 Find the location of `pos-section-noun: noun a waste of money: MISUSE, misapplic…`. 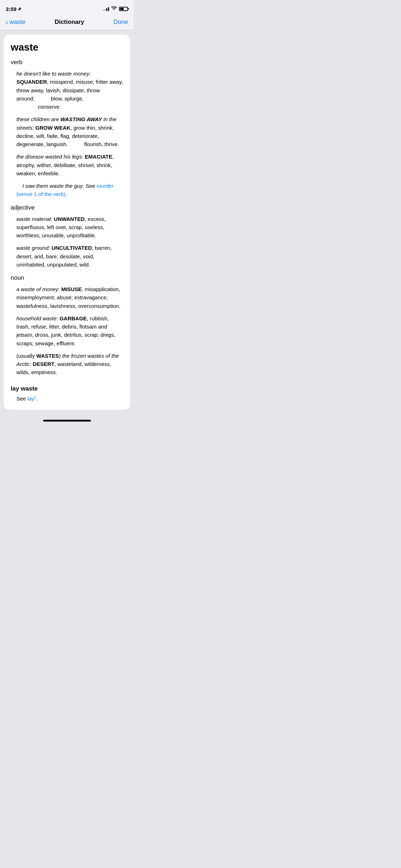

pos-section-noun: noun a waste of money: MISUSE, misapplic… is located at coordinates (67, 326).